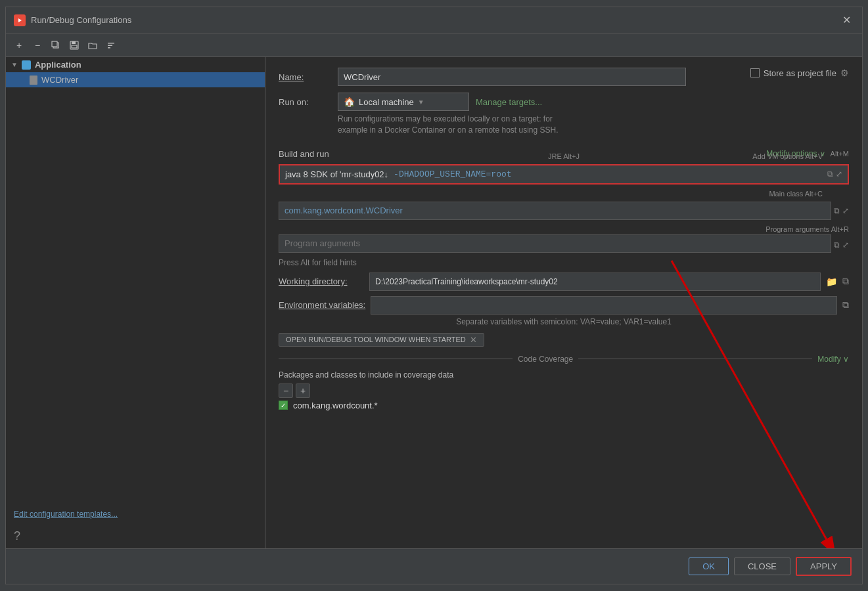 This screenshot has width=868, height=591. What do you see at coordinates (37, 45) in the screenshot?
I see `remove-config-button: −` at bounding box center [37, 45].